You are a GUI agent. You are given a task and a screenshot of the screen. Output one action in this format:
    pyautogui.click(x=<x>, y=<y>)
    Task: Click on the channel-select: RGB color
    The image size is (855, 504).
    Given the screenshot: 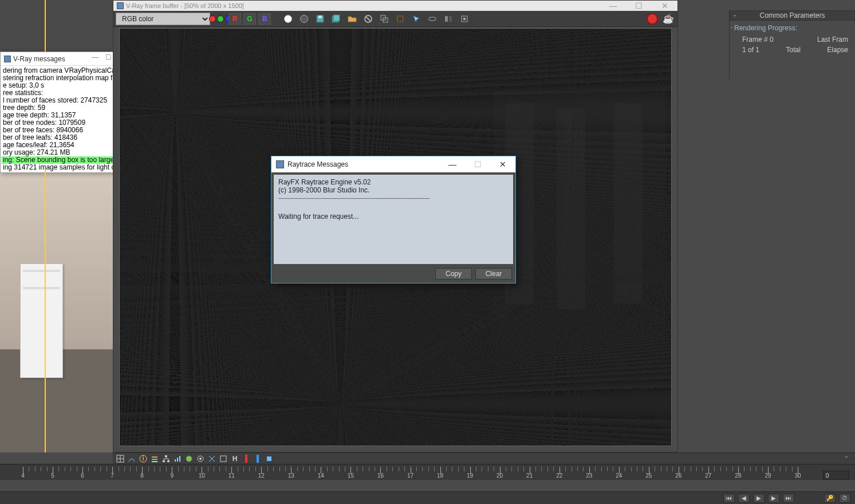 What is the action you would take?
    pyautogui.click(x=163, y=19)
    